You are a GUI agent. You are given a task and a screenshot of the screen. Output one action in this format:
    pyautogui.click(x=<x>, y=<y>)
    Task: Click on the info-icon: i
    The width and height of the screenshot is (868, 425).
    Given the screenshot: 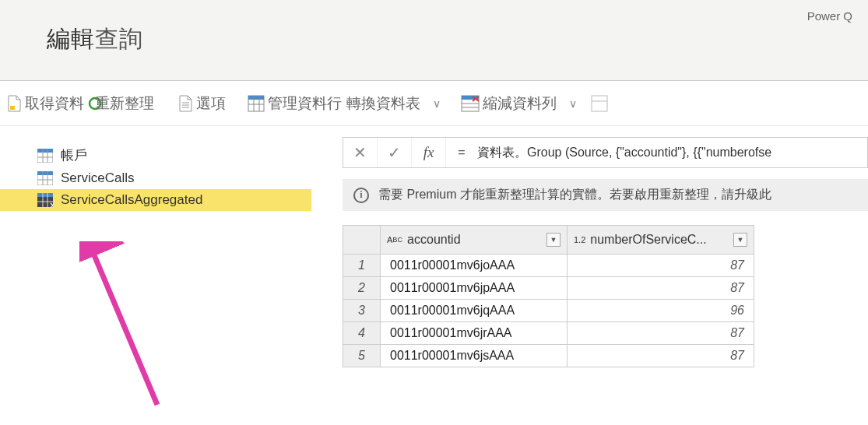 What is the action you would take?
    pyautogui.click(x=361, y=195)
    